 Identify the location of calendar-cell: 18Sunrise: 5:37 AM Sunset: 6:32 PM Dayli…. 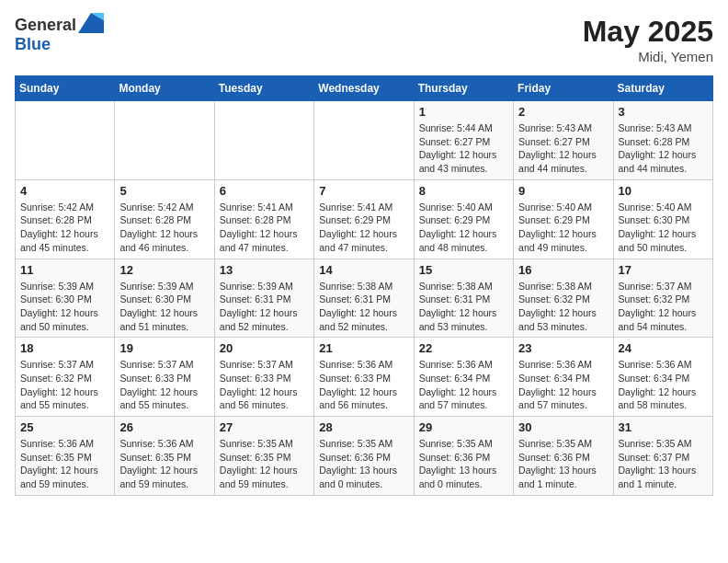
(65, 377).